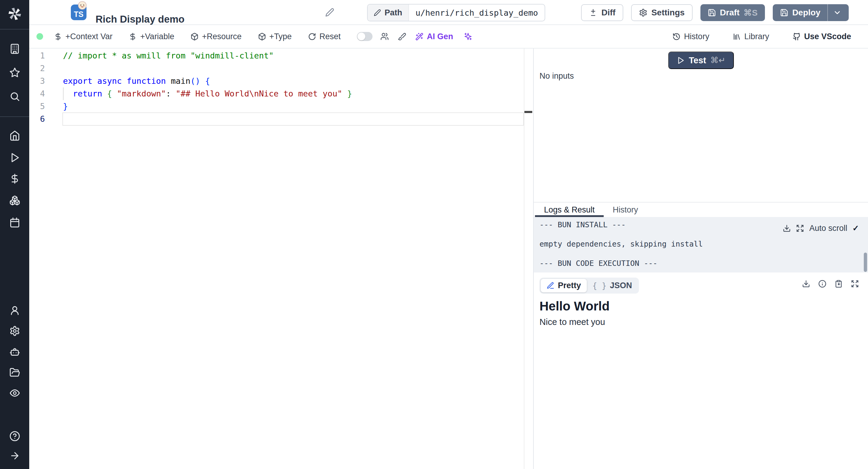 The image size is (868, 469). What do you see at coordinates (385, 36) in the screenshot?
I see `collaborators-button` at bounding box center [385, 36].